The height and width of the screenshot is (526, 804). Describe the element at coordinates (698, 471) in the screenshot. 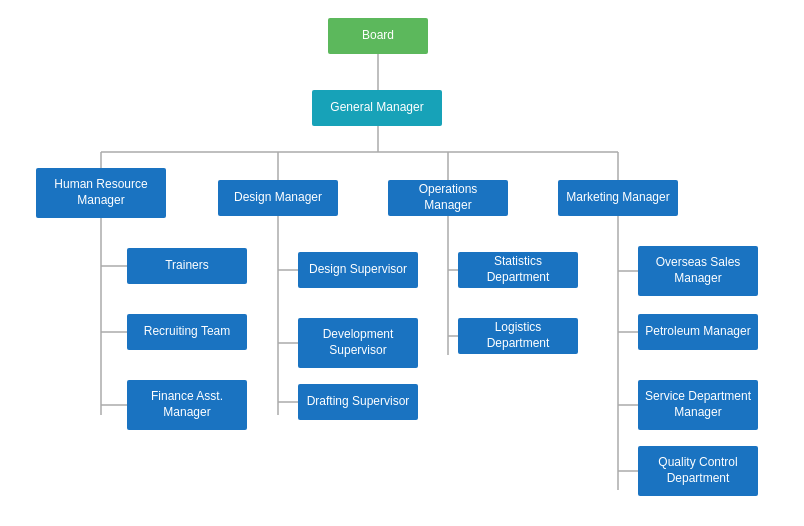

I see `quality-control-node: Quality Control Department` at that location.